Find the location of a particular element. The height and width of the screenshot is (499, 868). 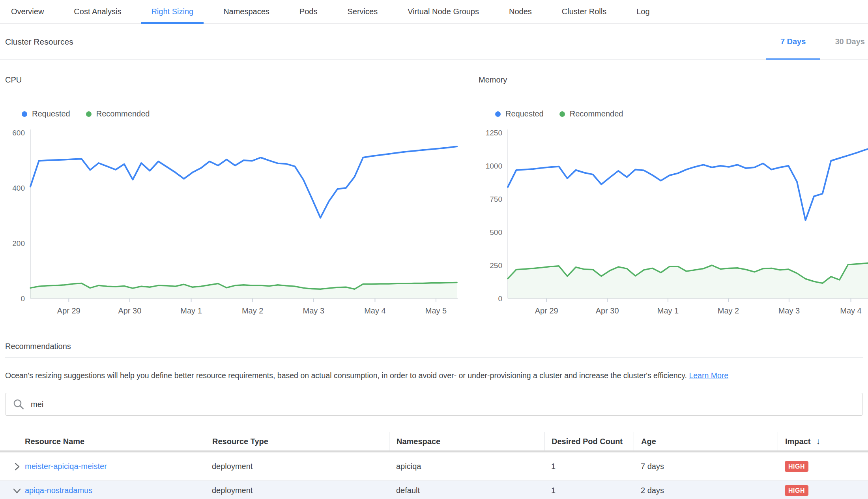

memory-chart-title: Memory is located at coordinates (673, 83).